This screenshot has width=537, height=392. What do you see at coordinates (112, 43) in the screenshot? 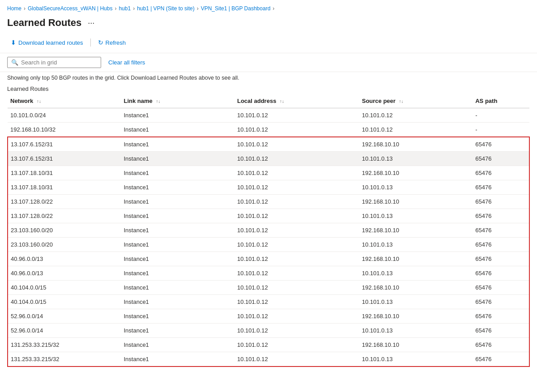
I see `refresh-button: ↻ Refresh` at bounding box center [112, 43].